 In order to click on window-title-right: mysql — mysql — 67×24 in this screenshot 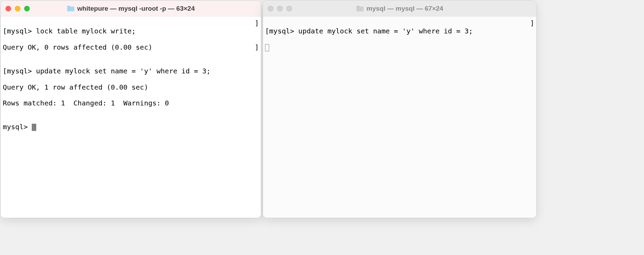, I will do `click(405, 9)`.